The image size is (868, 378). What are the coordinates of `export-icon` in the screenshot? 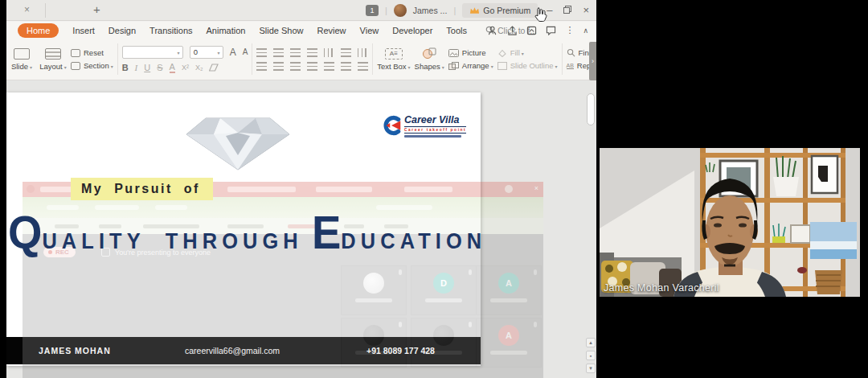 It's located at (513, 31).